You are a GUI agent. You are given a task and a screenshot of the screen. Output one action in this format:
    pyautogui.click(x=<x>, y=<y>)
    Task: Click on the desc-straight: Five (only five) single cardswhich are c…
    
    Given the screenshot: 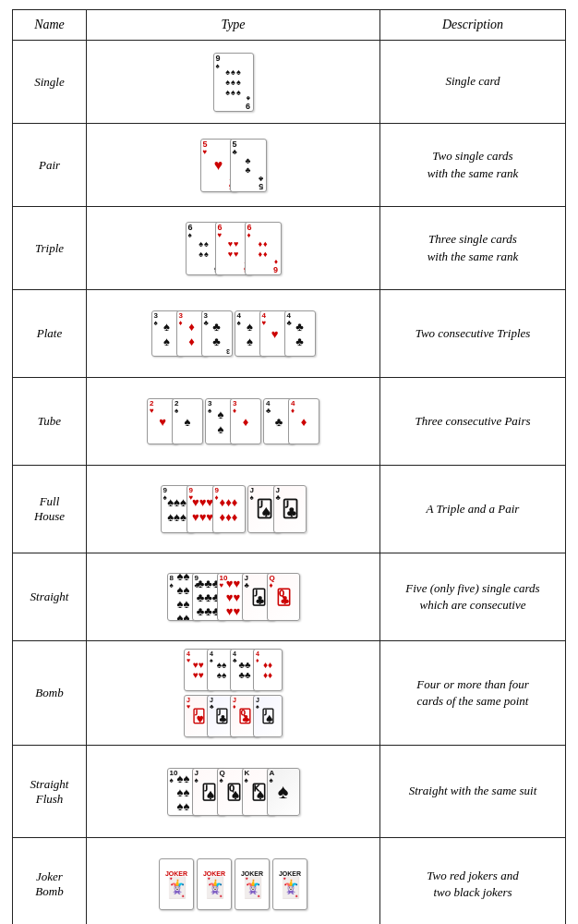 What is the action you would take?
    pyautogui.click(x=473, y=597)
    